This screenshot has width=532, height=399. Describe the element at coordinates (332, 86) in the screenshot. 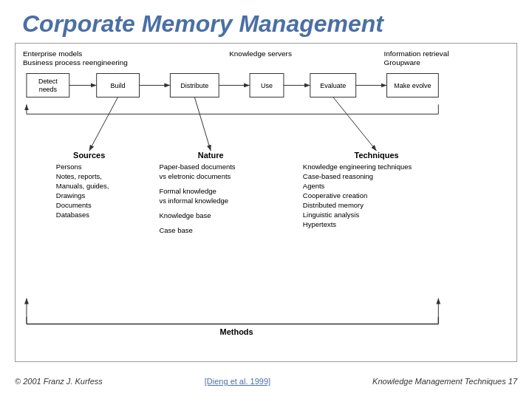

I see `svg-text: Evaluate` at that location.